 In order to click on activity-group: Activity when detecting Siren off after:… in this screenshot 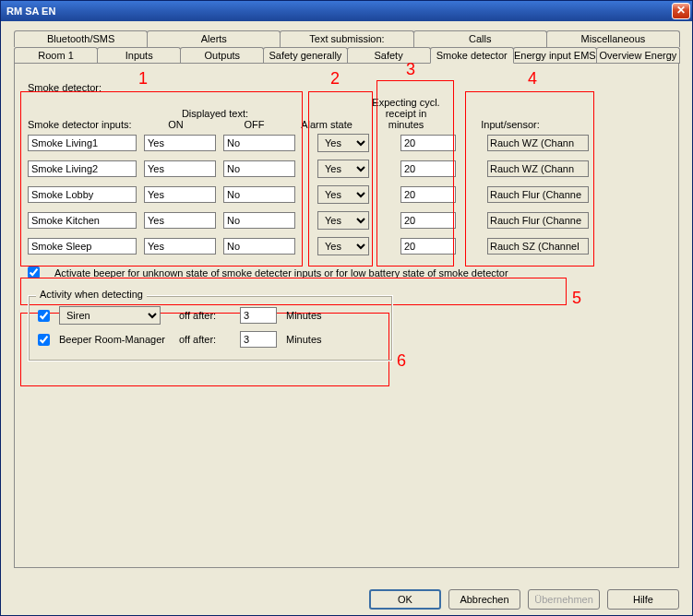, I will do `click(210, 328)`.